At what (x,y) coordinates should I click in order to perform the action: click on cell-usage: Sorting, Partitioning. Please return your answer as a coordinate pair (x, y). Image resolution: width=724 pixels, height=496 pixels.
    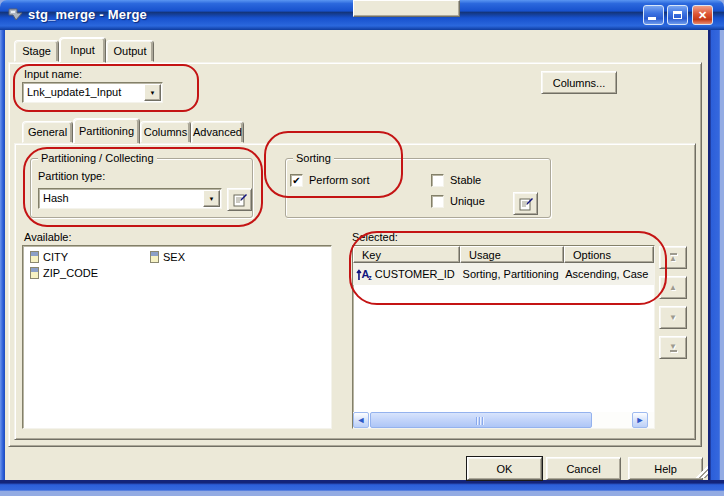
    Looking at the image, I should click on (508, 274).